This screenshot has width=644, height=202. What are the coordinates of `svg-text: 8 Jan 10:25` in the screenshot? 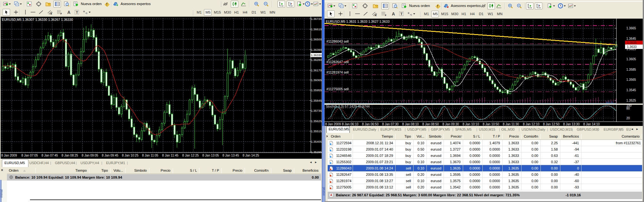 It's located at (130, 155).